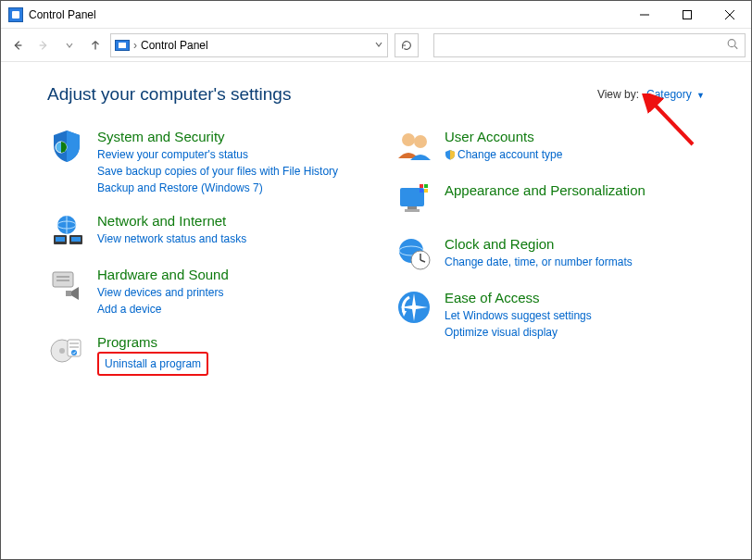  What do you see at coordinates (169, 94) in the screenshot?
I see `page-title: Adjust your computer's settings` at bounding box center [169, 94].